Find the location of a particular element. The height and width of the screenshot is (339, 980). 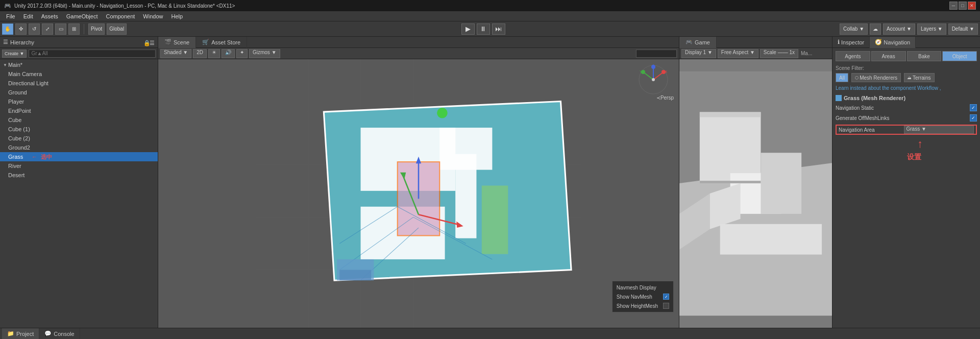

global-button: Global is located at coordinates (116, 29).